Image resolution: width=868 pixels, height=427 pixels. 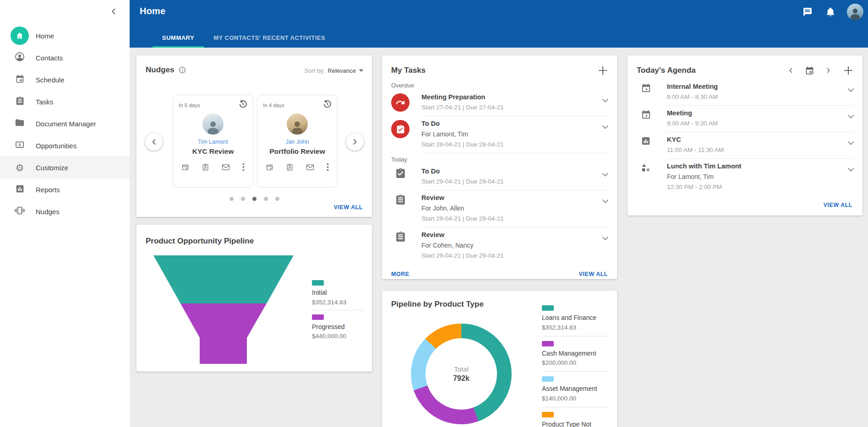 I want to click on sidebar-collapse-button, so click(x=114, y=11).